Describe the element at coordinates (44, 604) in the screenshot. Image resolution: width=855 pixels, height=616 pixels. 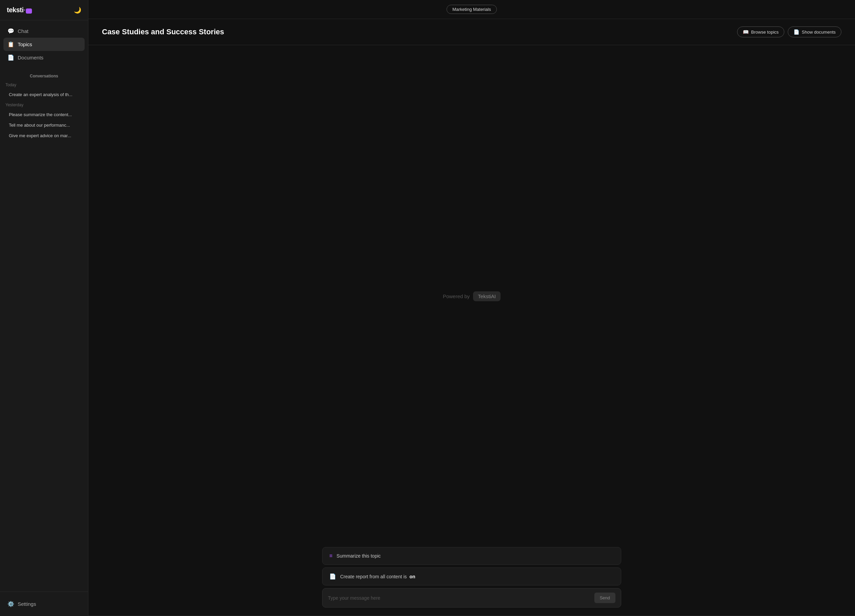
I see `settings-item: ⚙️ Settings` at that location.